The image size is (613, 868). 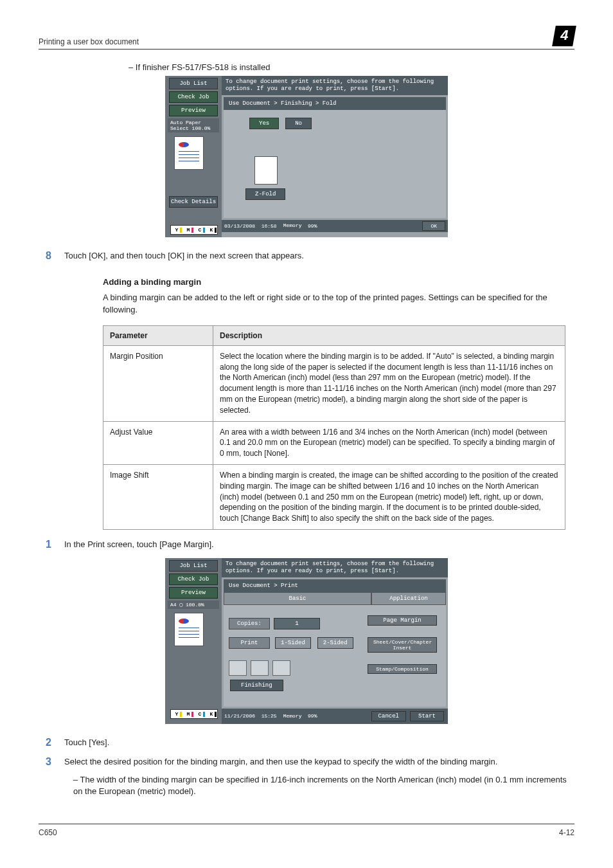 What do you see at coordinates (351, 67) in the screenshot?
I see `finisher-note: – If finisher FS-517/FS-518 is installed` at bounding box center [351, 67].